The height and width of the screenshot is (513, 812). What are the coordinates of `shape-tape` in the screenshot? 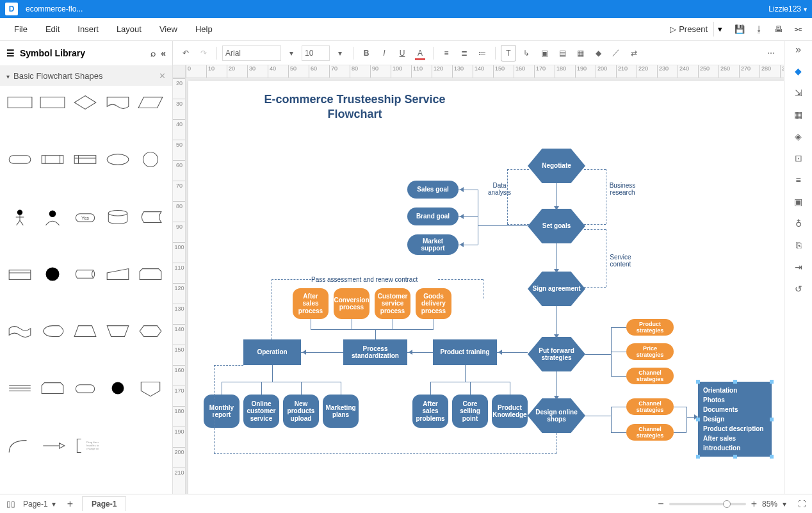 It's located at (20, 331).